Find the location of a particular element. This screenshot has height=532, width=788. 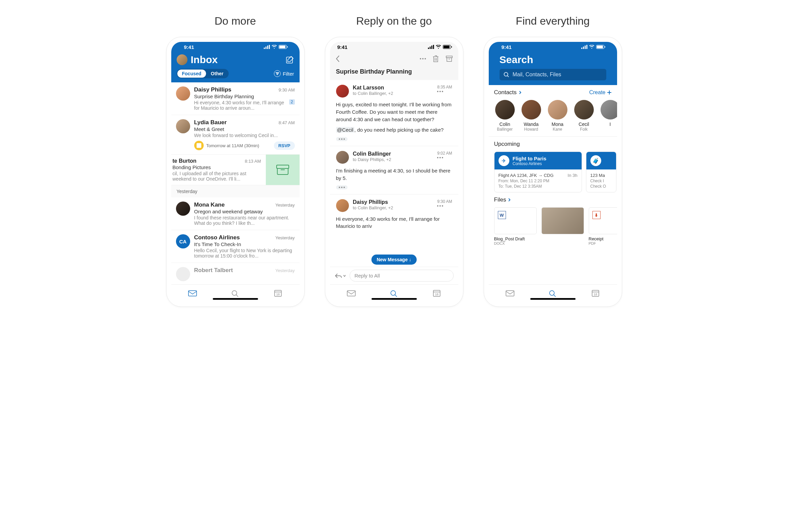

inbox-tabs: Focused Other is located at coordinates (203, 74).